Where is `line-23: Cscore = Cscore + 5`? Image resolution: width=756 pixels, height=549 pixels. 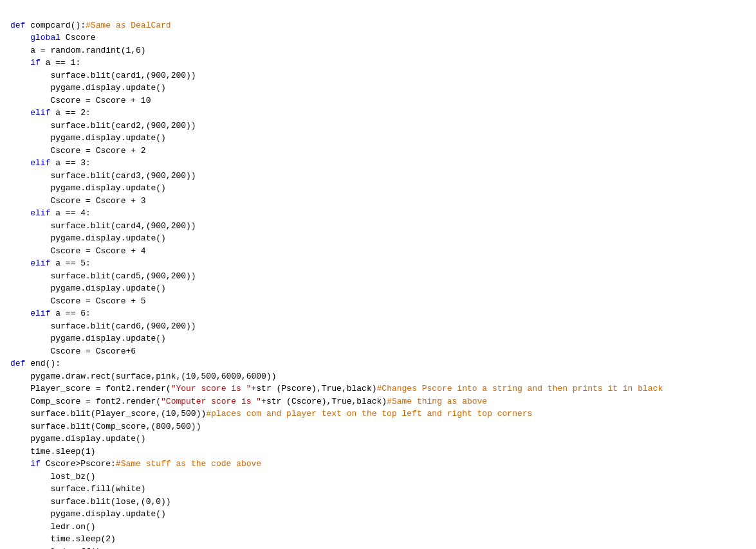
line-23: Cscore = Cscore + 5 is located at coordinates (78, 301).